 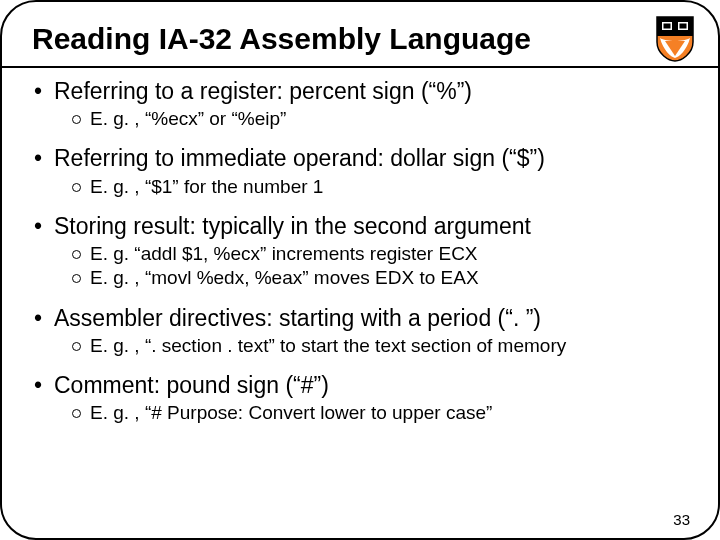 What do you see at coordinates (363, 92) in the screenshot?
I see `bullet-text: Referring to a register: percent sign (“…` at bounding box center [363, 92].